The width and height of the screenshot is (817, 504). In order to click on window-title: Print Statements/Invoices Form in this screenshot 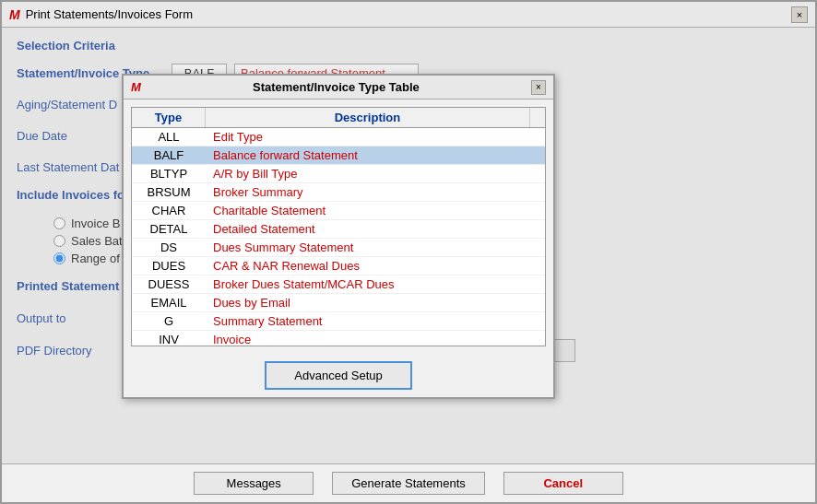, I will do `click(109, 15)`.